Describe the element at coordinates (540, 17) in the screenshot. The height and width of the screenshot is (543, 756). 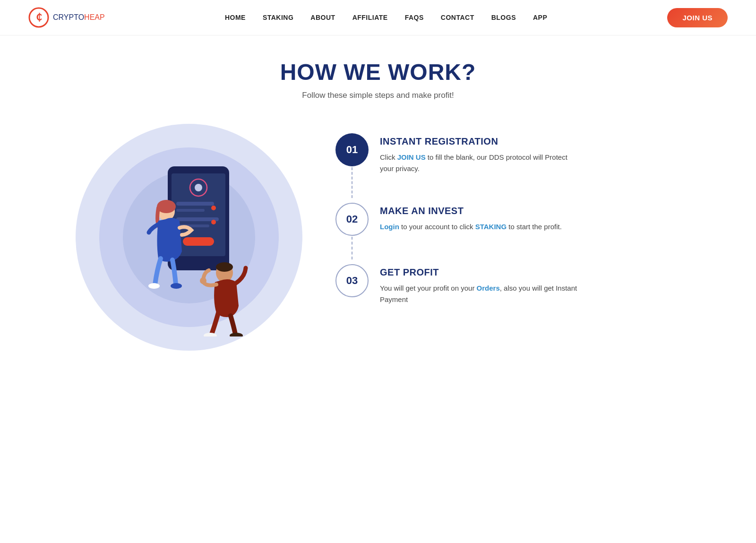
I see `nav-app: APP` at that location.